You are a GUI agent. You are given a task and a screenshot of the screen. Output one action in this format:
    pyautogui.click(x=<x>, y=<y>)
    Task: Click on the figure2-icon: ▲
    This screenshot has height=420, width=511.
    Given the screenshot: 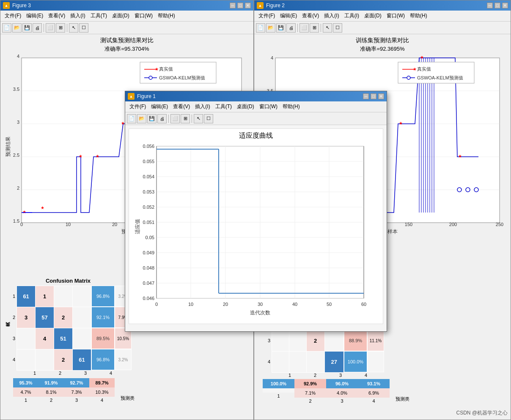 What is the action you would take?
    pyautogui.click(x=260, y=5)
    